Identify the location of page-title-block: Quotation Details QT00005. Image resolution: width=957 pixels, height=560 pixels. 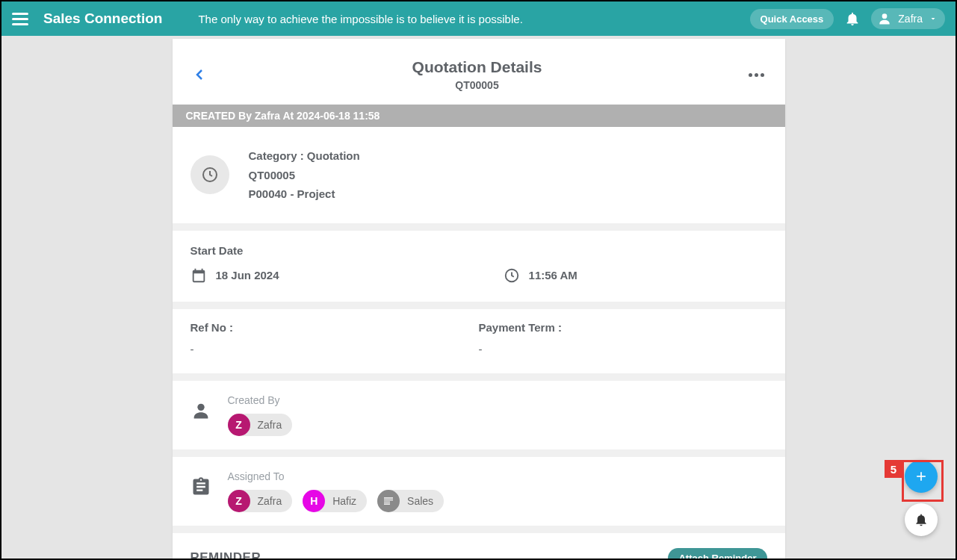
(477, 75).